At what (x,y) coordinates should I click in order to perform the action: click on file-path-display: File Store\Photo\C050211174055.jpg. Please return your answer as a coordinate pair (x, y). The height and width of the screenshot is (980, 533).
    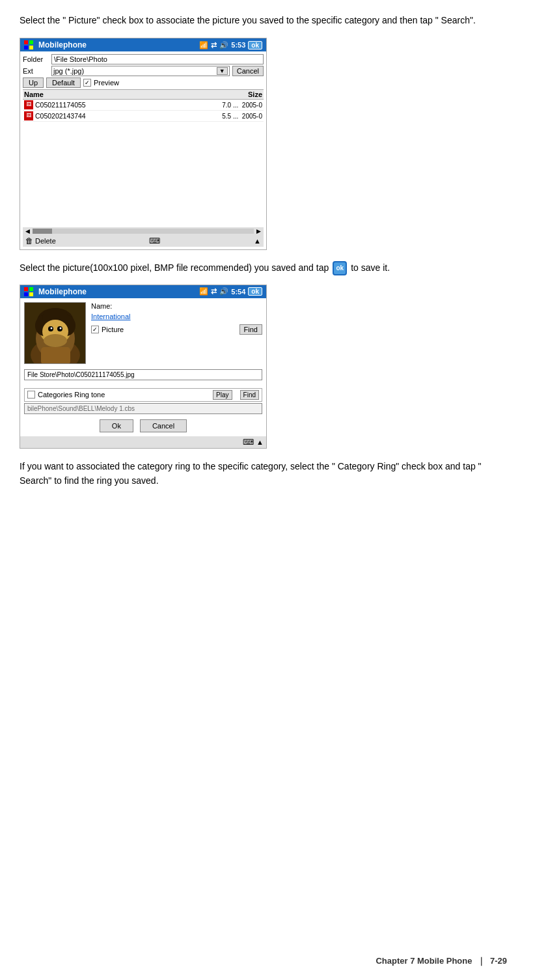
    Looking at the image, I should click on (143, 375).